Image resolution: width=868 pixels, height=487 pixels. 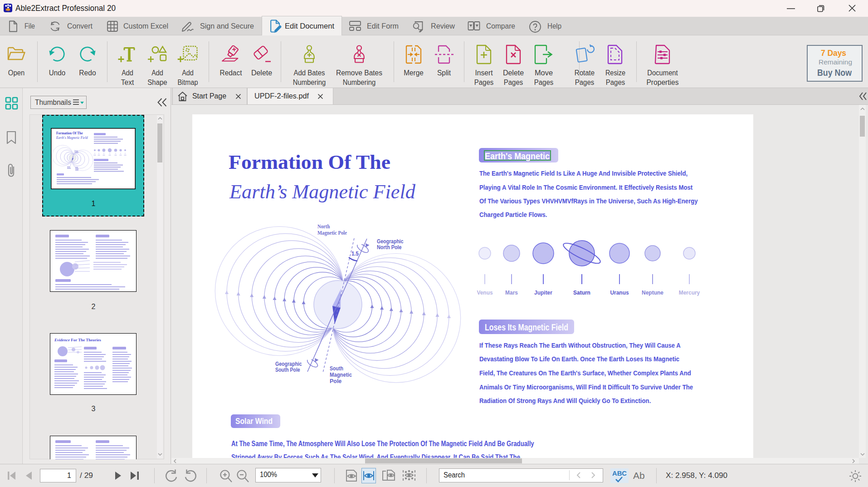 What do you see at coordinates (619, 293) in the screenshot?
I see `svg-text: Uranus` at bounding box center [619, 293].